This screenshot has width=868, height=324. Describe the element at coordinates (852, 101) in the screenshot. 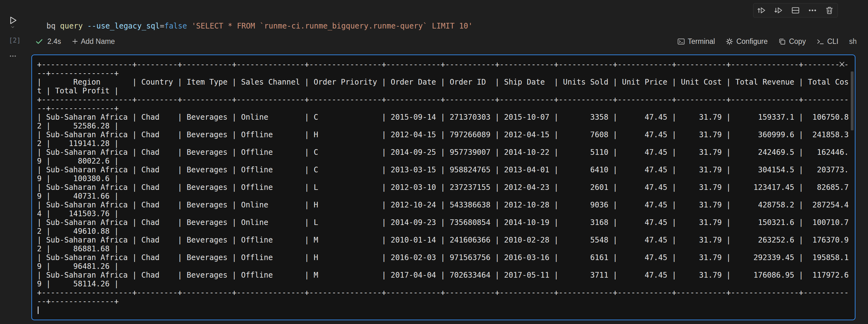

I see `terminal-scrollbar` at that location.